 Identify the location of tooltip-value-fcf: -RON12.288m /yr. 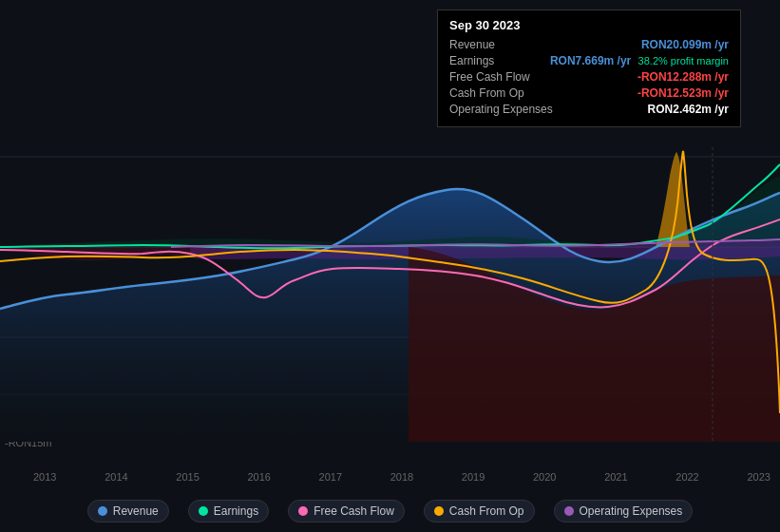
(683, 77).